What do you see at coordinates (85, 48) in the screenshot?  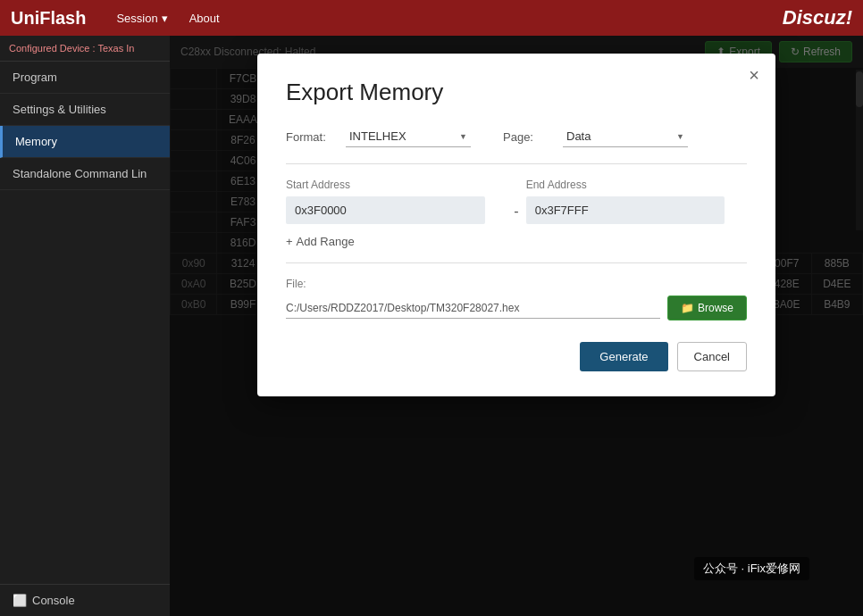 I see `device-label: Configured Device : Texas In` at bounding box center [85, 48].